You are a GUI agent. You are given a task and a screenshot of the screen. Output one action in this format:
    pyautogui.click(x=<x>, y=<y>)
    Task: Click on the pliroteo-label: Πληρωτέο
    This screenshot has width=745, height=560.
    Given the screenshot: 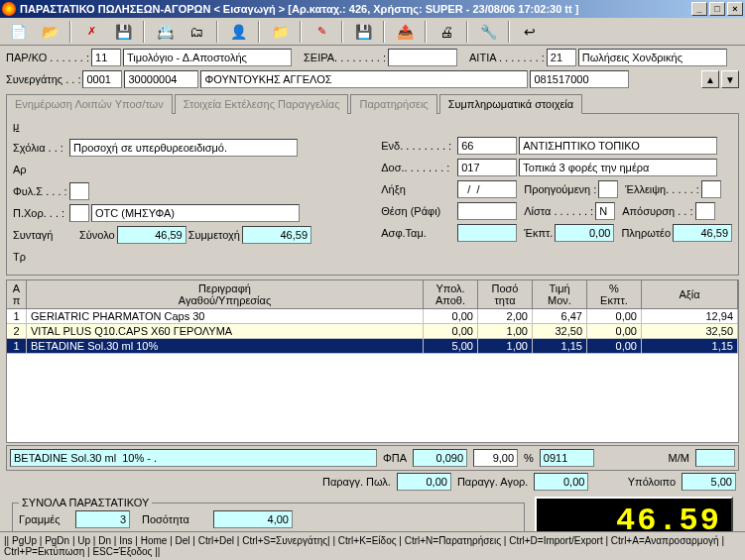 What is the action you would take?
    pyautogui.click(x=646, y=233)
    